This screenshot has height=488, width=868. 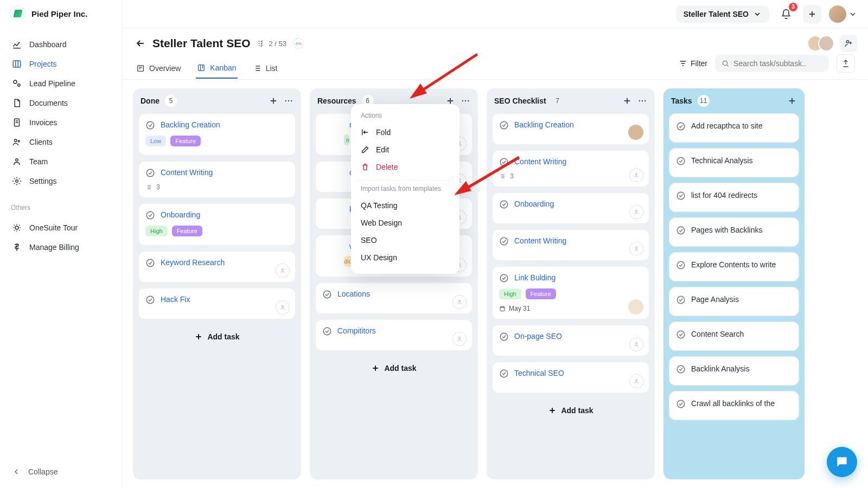 I want to click on task-card: Content Search, so click(x=734, y=336).